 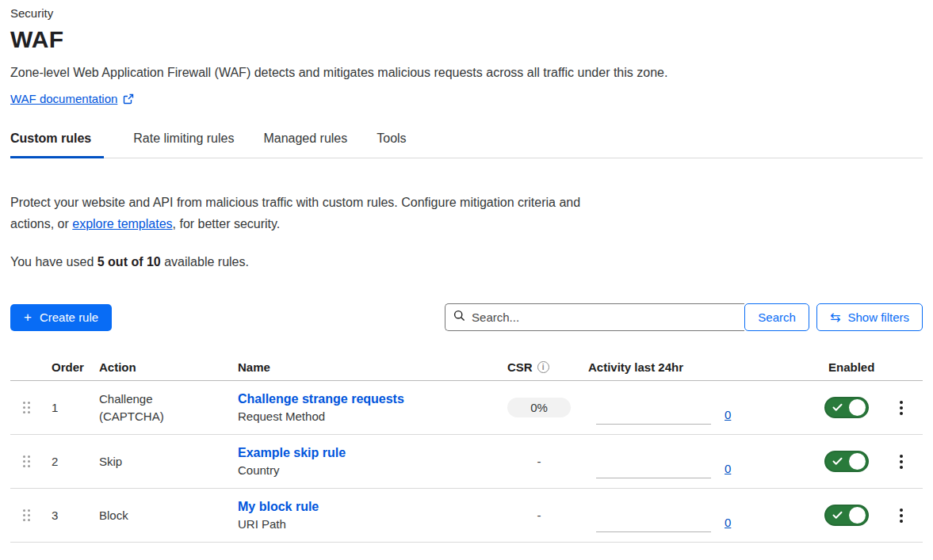 I want to click on rule-order: 2, so click(x=68, y=461).